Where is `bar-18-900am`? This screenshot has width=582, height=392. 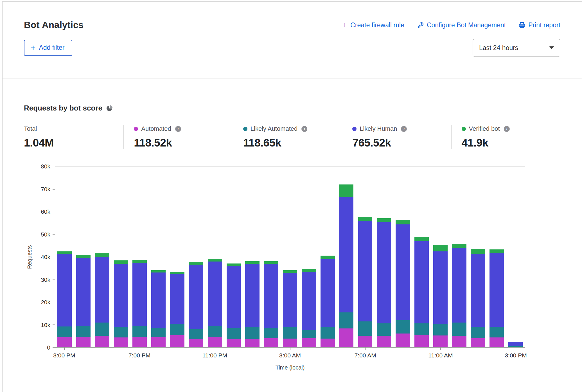 bar-18-900am is located at coordinates (403, 257).